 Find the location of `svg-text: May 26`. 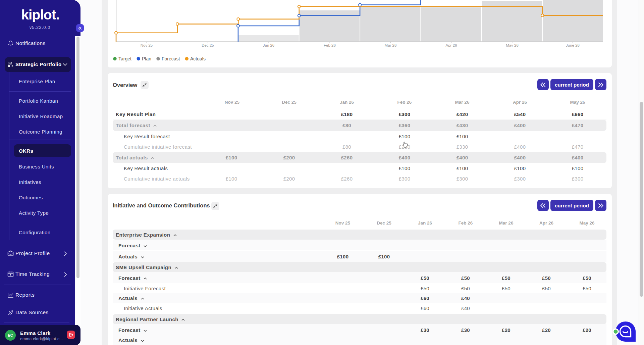

svg-text: May 26 is located at coordinates (512, 45).